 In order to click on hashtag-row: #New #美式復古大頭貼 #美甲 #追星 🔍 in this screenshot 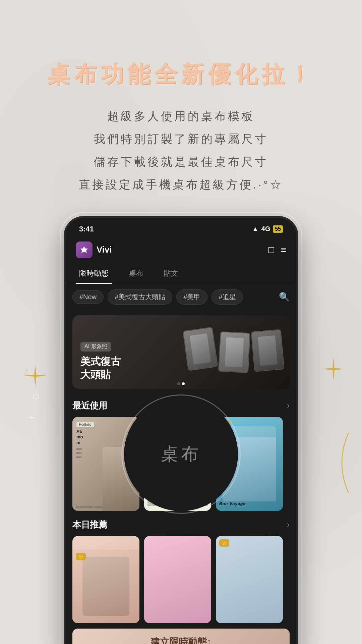, I will do `click(181, 297)`.